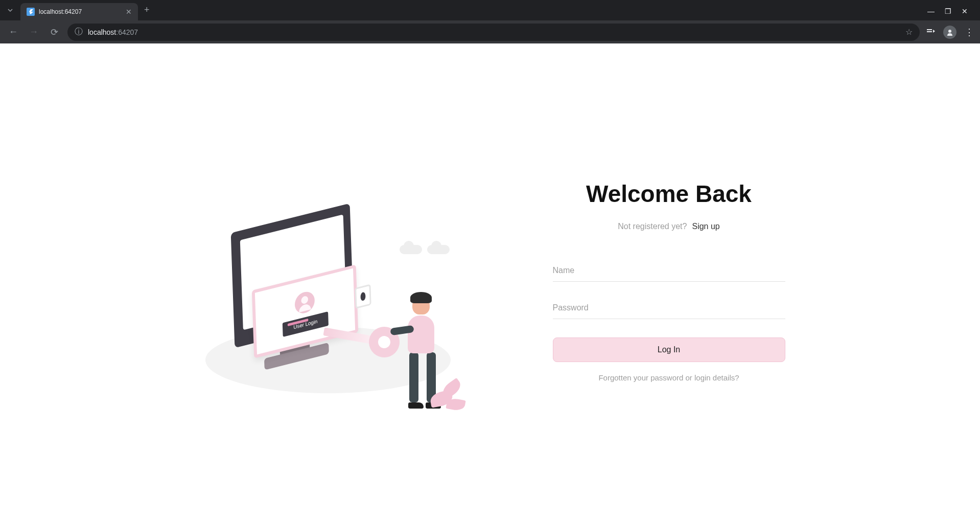 This screenshot has height=518, width=980. What do you see at coordinates (305, 303) in the screenshot?
I see `avatar-icon` at bounding box center [305, 303].